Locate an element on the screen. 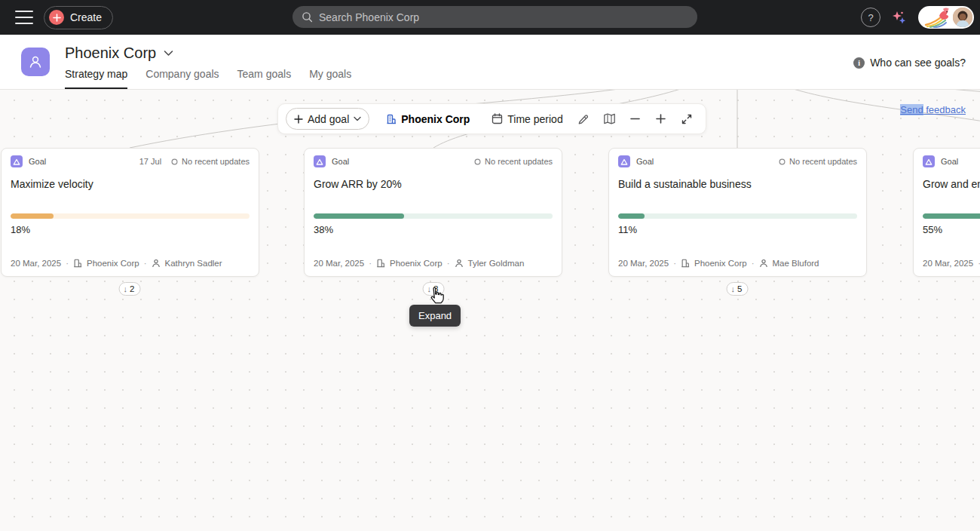 The image size is (980, 531). search-input: Search Phoenix Corp is located at coordinates (495, 17).